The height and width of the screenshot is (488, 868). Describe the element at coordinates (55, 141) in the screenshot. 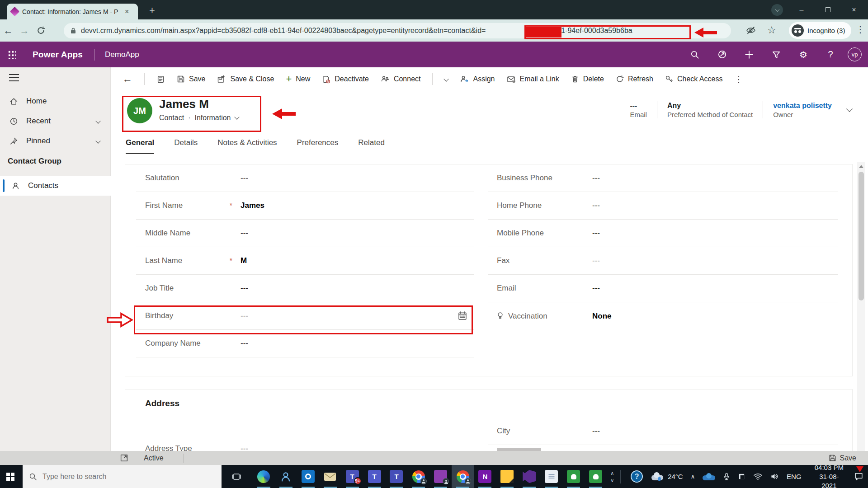

I see `sidebar-item-pinned: Pinned` at that location.